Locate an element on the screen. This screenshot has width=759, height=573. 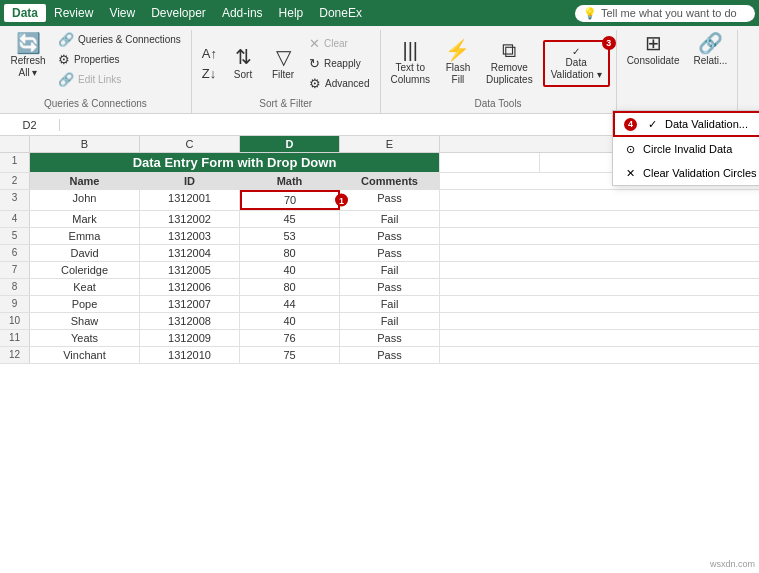
menu-item-help: Help is located at coordinates (292, 13).